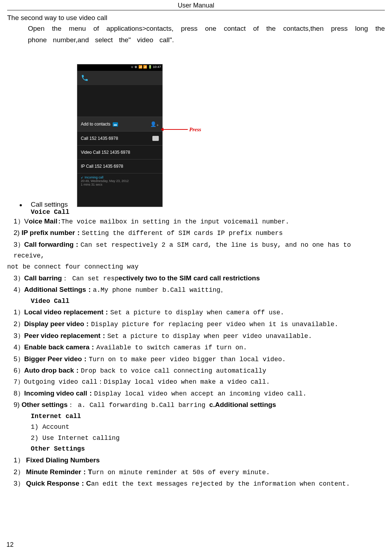 The height and width of the screenshot is (555, 392). What do you see at coordinates (50, 205) in the screenshot?
I see `call-settings-label: Call settings` at bounding box center [50, 205].